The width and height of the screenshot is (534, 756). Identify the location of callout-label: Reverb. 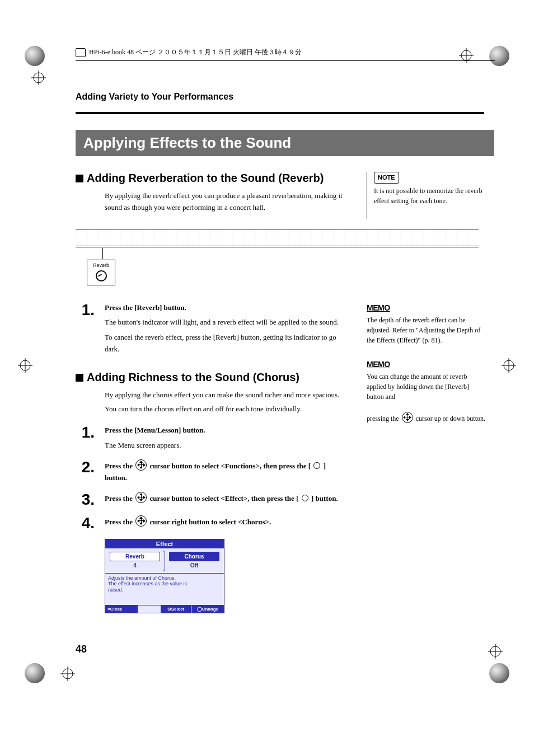
(101, 265).